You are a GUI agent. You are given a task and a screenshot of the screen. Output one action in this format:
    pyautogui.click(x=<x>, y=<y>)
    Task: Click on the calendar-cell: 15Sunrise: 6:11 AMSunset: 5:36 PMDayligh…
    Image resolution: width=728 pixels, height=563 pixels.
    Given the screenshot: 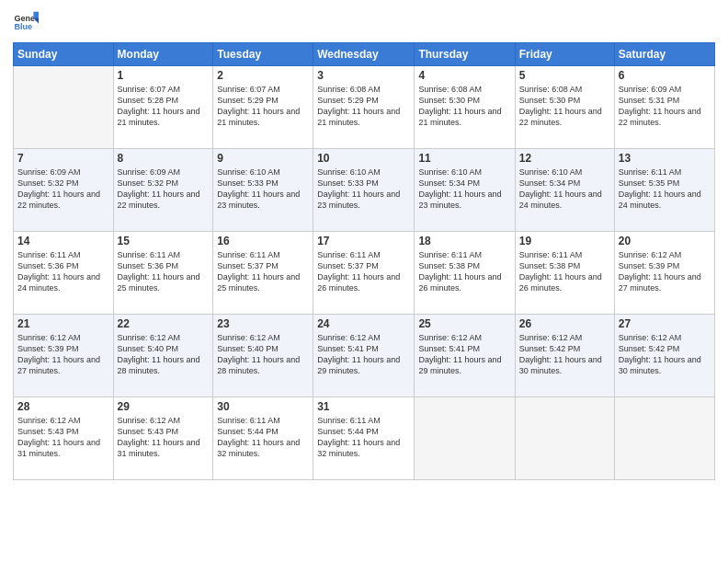 What is the action you would take?
    pyautogui.click(x=164, y=273)
    